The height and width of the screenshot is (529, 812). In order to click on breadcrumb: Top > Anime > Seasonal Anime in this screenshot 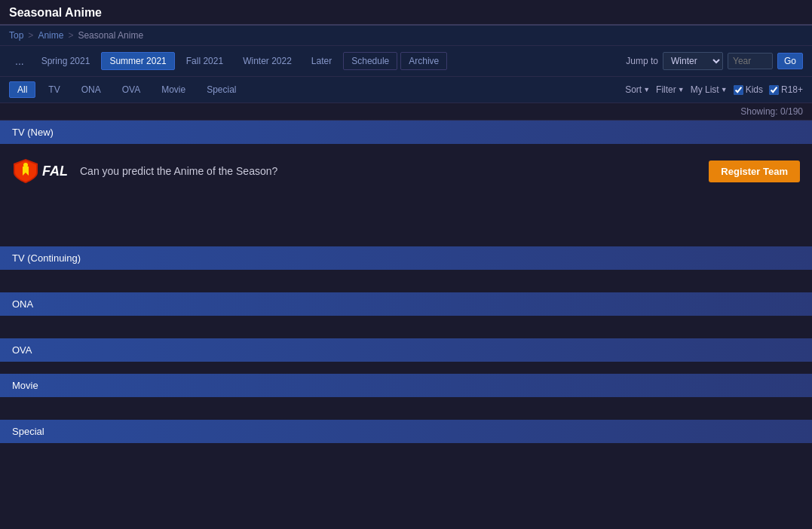, I will do `click(406, 36)`.